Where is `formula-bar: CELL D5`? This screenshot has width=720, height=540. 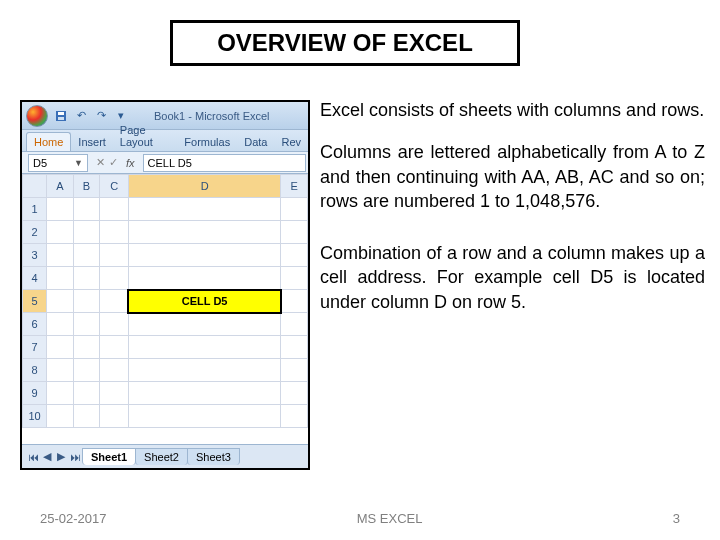
formula-bar: CELL D5 is located at coordinates (224, 163).